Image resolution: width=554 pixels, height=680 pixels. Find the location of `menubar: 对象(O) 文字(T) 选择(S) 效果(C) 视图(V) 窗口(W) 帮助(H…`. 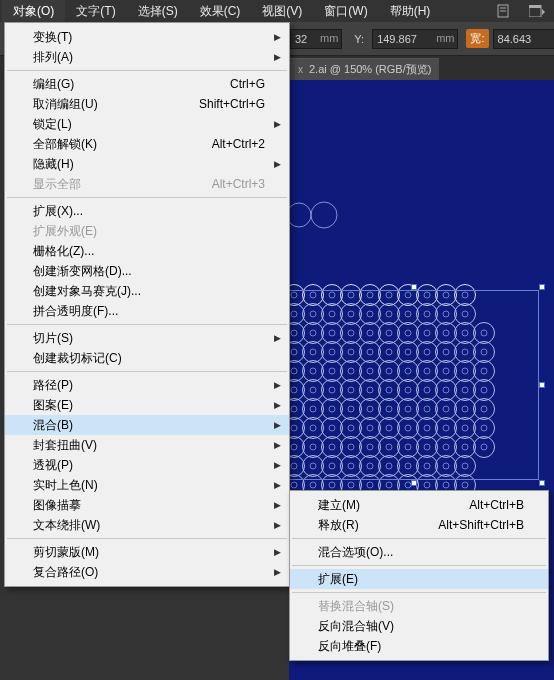

menubar: 对象(O) 文字(T) 选择(S) 效果(C) 视图(V) 窗口(W) 帮助(H… is located at coordinates (277, 11).